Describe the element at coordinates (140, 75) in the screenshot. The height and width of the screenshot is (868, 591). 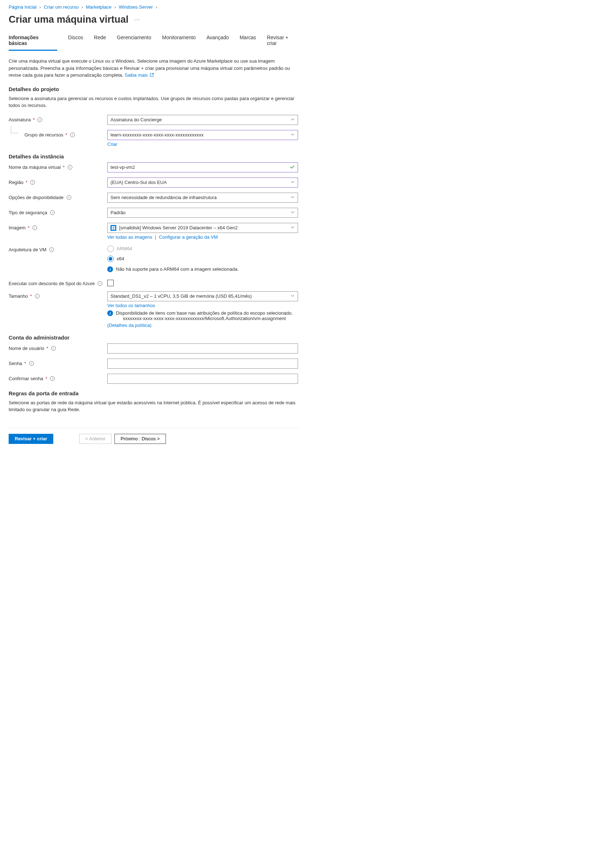
I see `learn-more-link: Saiba mais` at that location.